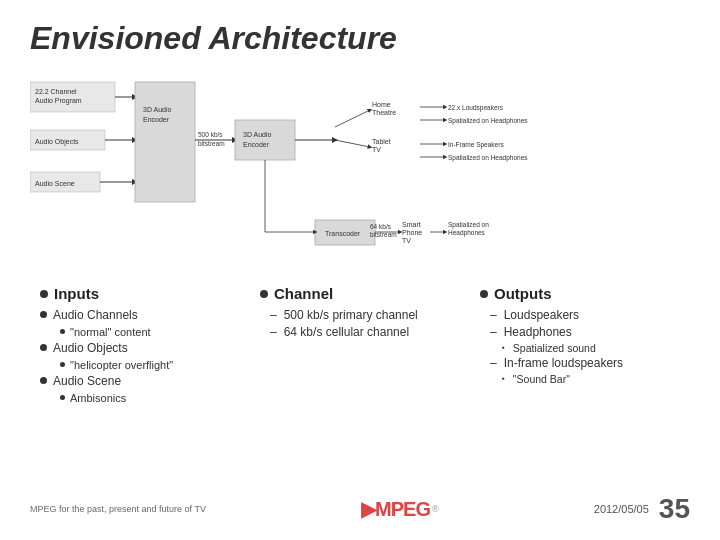 Image resolution: width=720 pixels, height=540 pixels. What do you see at coordinates (140, 294) in the screenshot?
I see `inputs-heading: Inputs` at bounding box center [140, 294].